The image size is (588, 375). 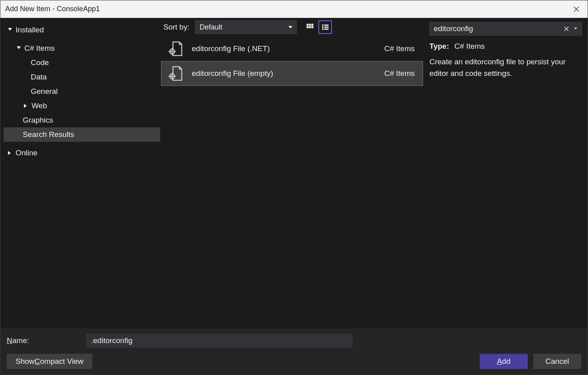 What do you see at coordinates (288, 9) in the screenshot?
I see `dialog-title: Add New Item - ConsoleApp1` at bounding box center [288, 9].